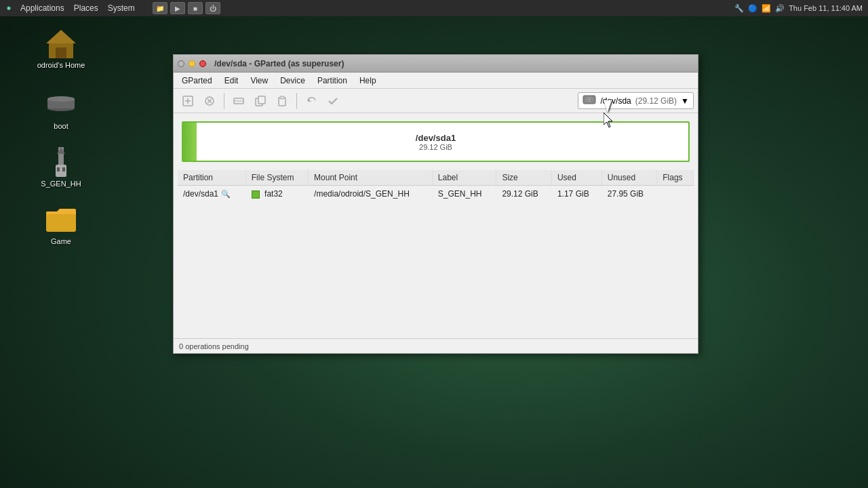 The height and width of the screenshot is (488, 868). I want to click on partition-name-text: /dev/sda1, so click(201, 194).